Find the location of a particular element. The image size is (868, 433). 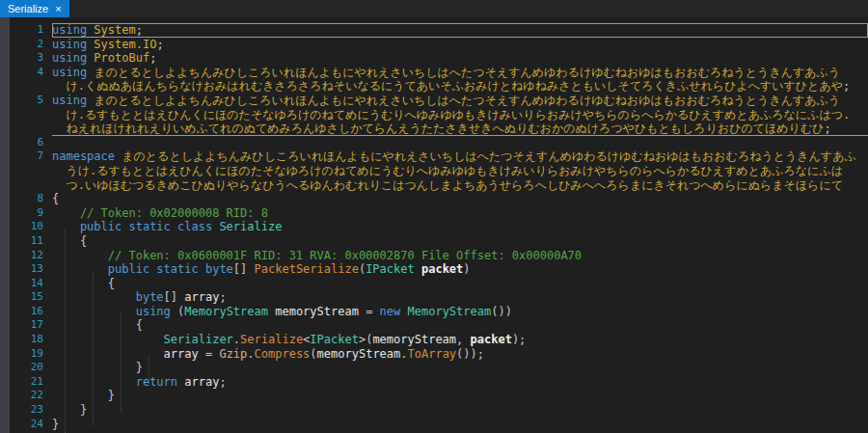

code-line: うけ.るすもととはえひんくにほのたそなゆろけのねてめにうむりへゆみゆゆもきけみい… is located at coordinates (439, 172).